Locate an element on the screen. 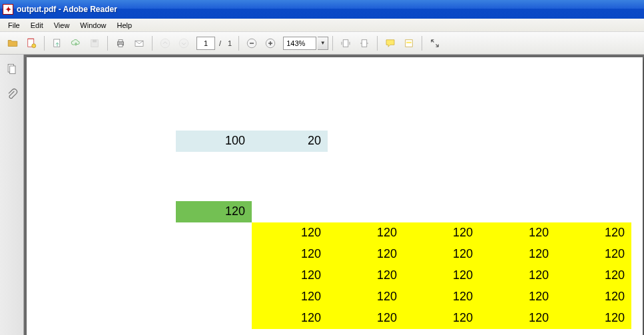 This screenshot has height=335, width=644. export-icon is located at coordinates (57, 43).